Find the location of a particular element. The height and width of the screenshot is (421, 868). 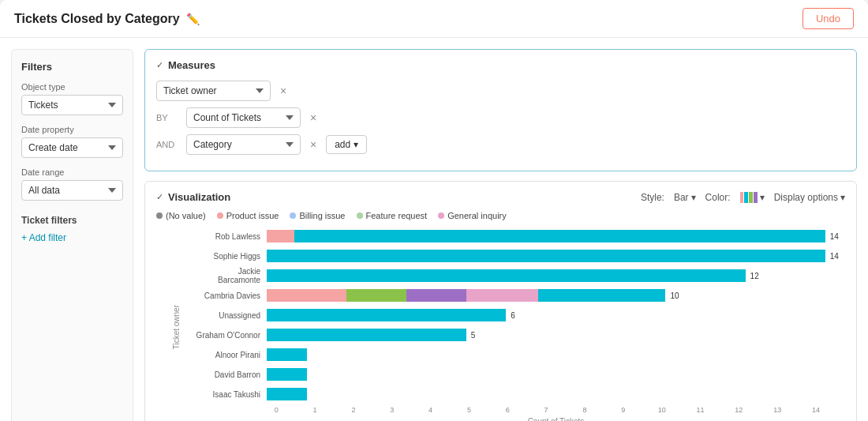

bar-value: 12 is located at coordinates (754, 276).